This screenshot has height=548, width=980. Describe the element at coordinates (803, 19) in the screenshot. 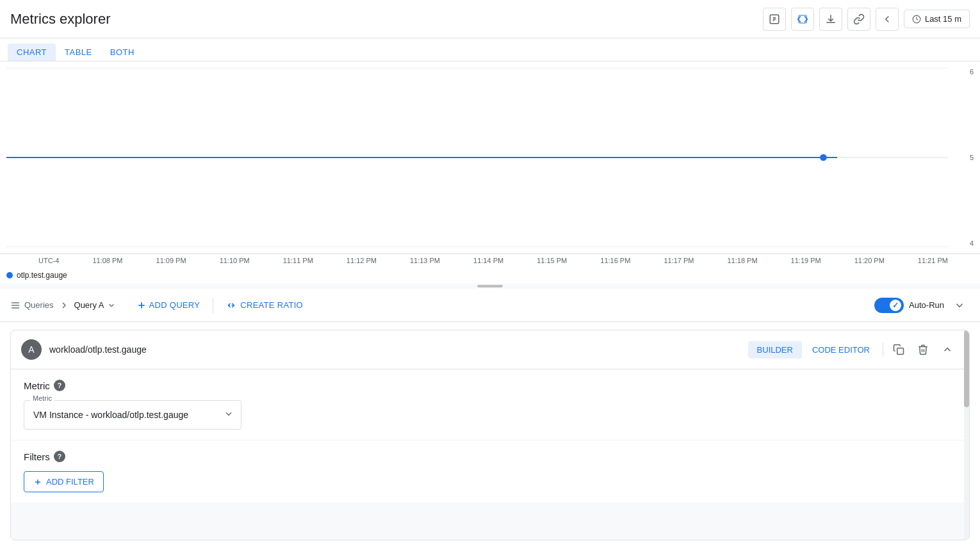

I see `code-button` at that location.